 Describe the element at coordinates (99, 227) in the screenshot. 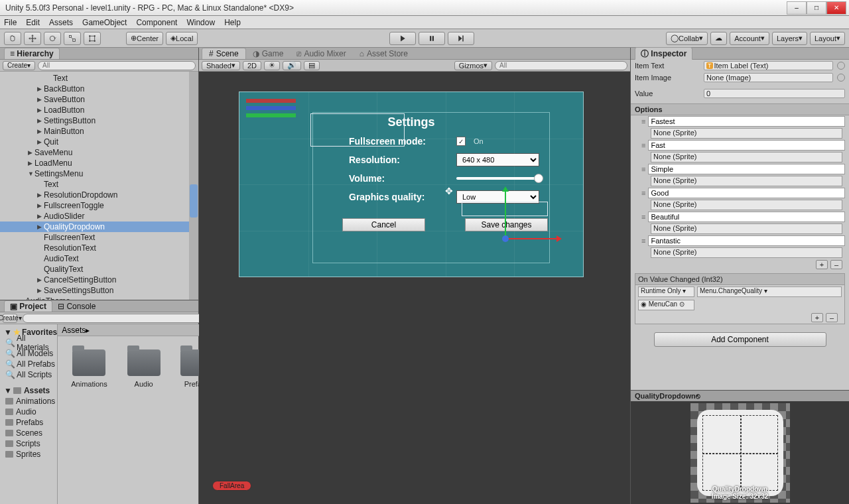

I see `hierarchy-item: ▶ QualityDropdown` at that location.